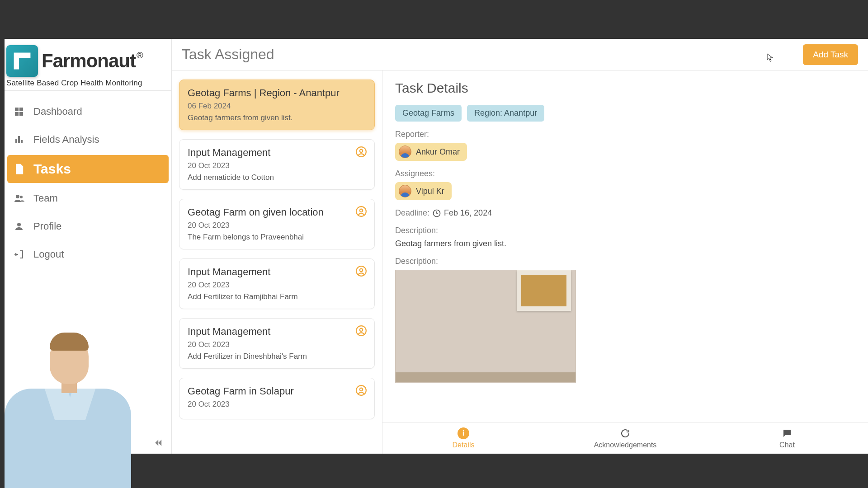 The width and height of the screenshot is (868, 488). What do you see at coordinates (228, 54) in the screenshot?
I see `page-title: Task Assigned` at bounding box center [228, 54].